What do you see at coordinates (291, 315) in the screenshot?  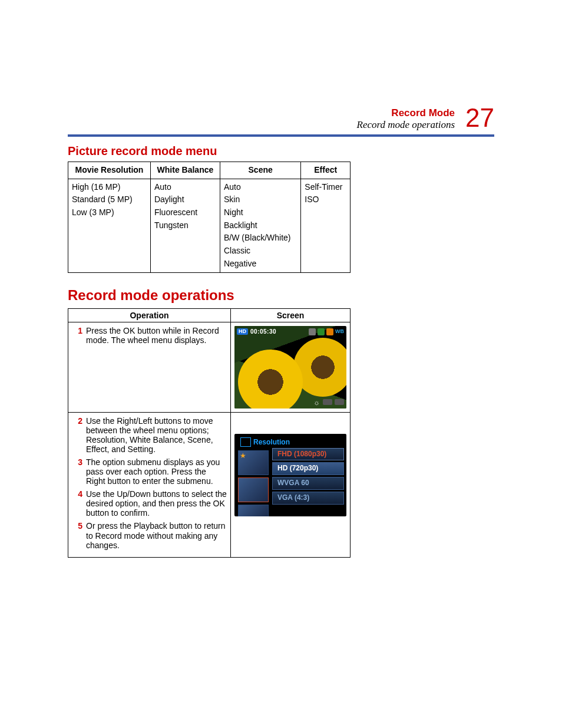 I see `col-header: Screen` at bounding box center [291, 315].